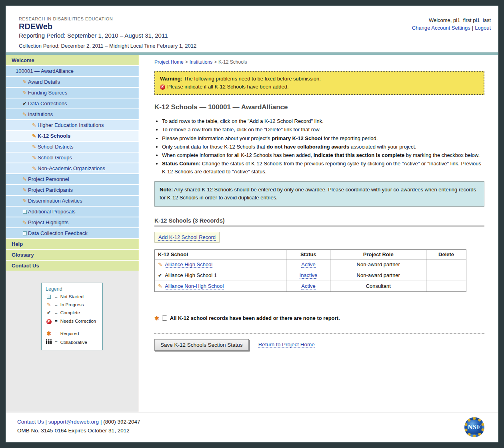 This screenshot has height=448, width=504. Describe the element at coordinates (378, 264) in the screenshot. I see `project-role-value: Non-award partner` at that location.